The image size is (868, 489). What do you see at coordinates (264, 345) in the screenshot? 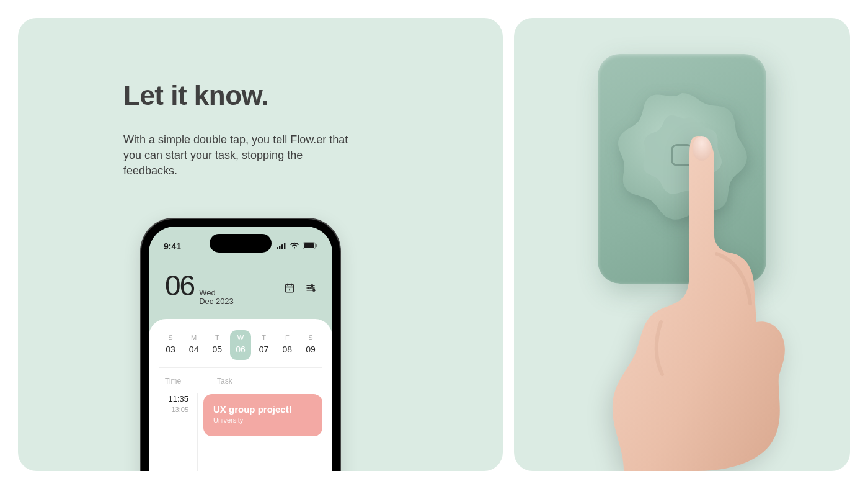
I see `day-cell: T07` at bounding box center [264, 345].